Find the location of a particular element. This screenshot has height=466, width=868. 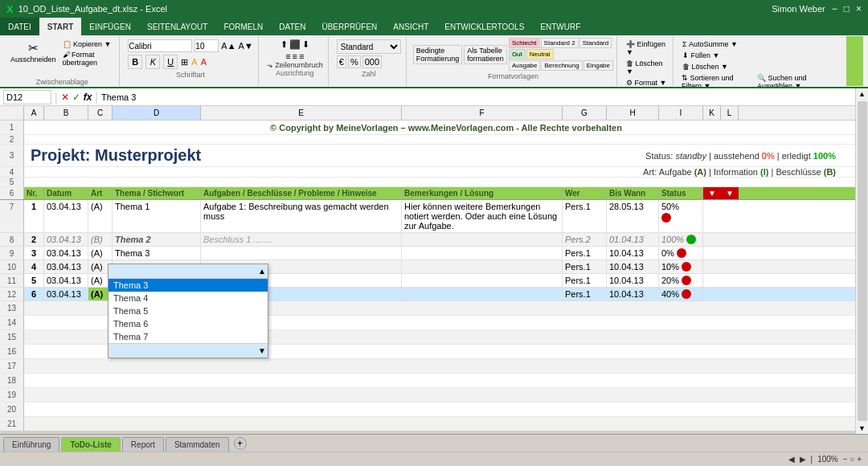

cell-style-ausgabe: Ausgabe is located at coordinates (525, 66).